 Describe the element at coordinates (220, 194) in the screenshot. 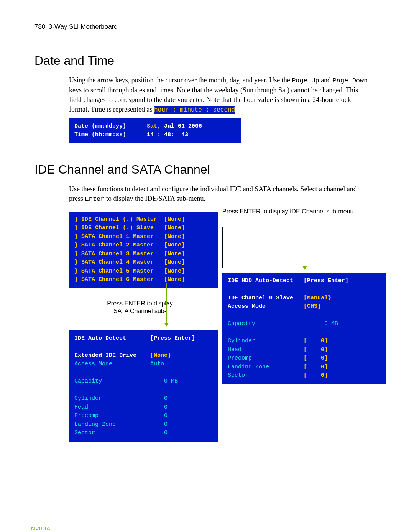

I see `ide-sata-paragraph: Use these functions to detect and config…` at that location.